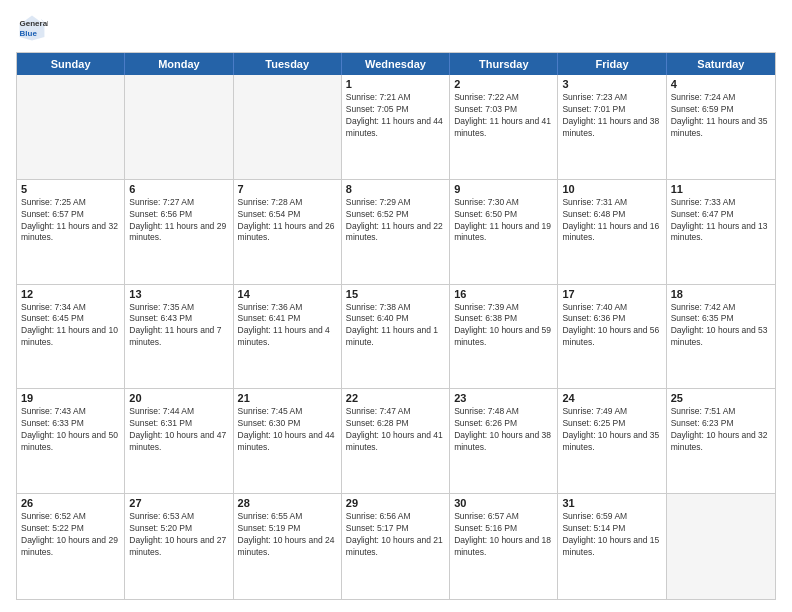  What do you see at coordinates (502, 115) in the screenshot?
I see `day-info: Sunrise: 7:22 AMSunset: 7:03 PMDaylight:…` at bounding box center [502, 115].